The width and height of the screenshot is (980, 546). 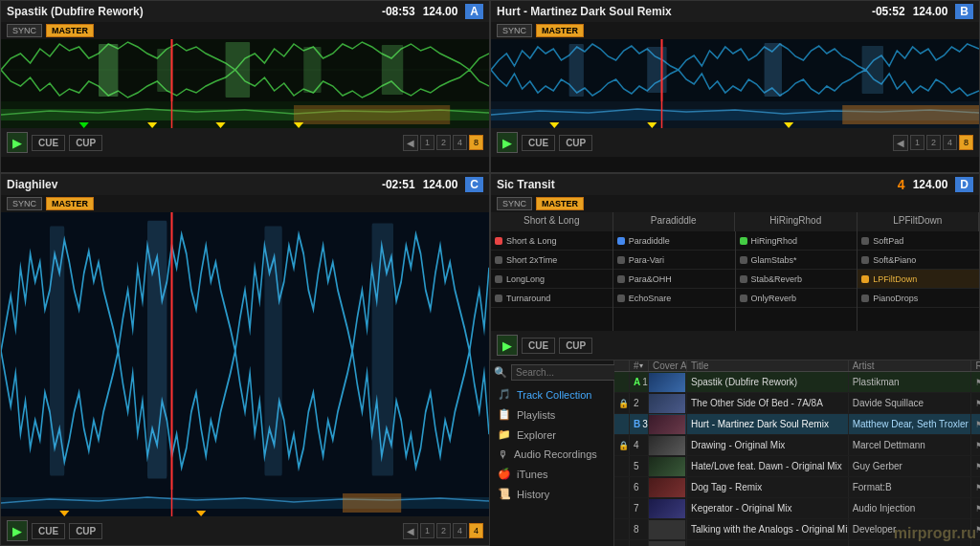 What do you see at coordinates (538, 143) in the screenshot?
I see `deck-b-cue-button: CUE` at bounding box center [538, 143].